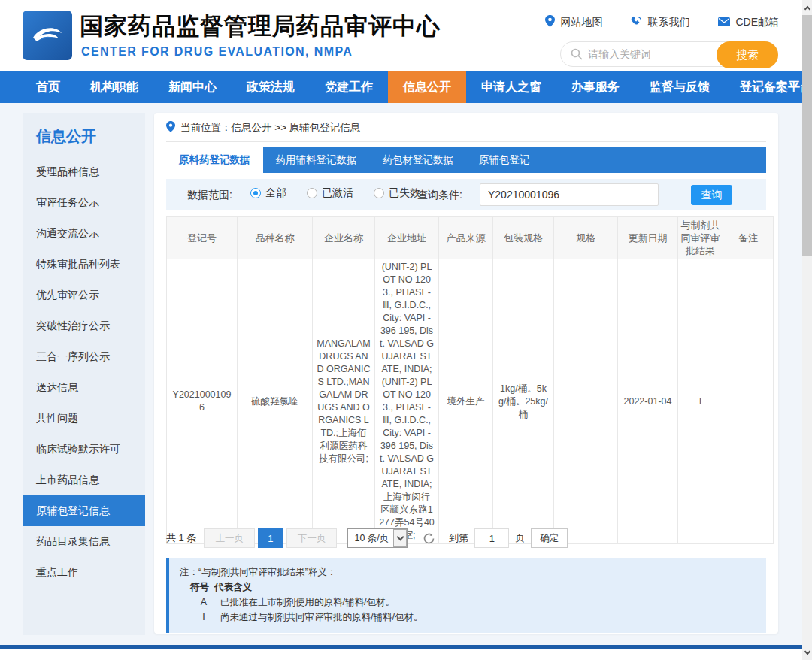 This screenshot has width=812, height=660. What do you see at coordinates (711, 195) in the screenshot?
I see `query-submit-button: 查询` at bounding box center [711, 195].